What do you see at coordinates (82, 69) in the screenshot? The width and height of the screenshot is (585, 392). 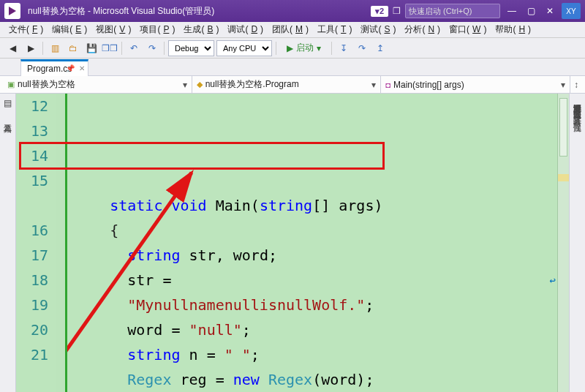 I see `tab-close-icon: ✕` at bounding box center [82, 69].